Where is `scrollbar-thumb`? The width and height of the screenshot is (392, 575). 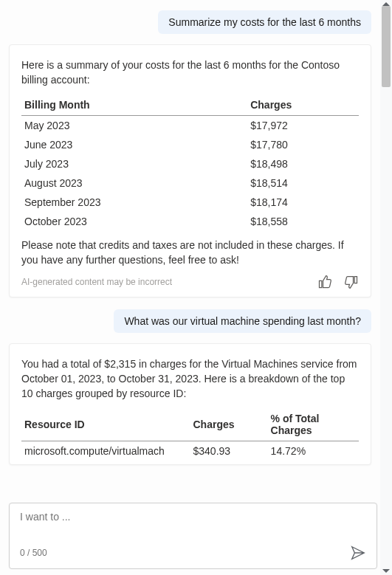
scrollbar-thumb is located at coordinates (386, 47).